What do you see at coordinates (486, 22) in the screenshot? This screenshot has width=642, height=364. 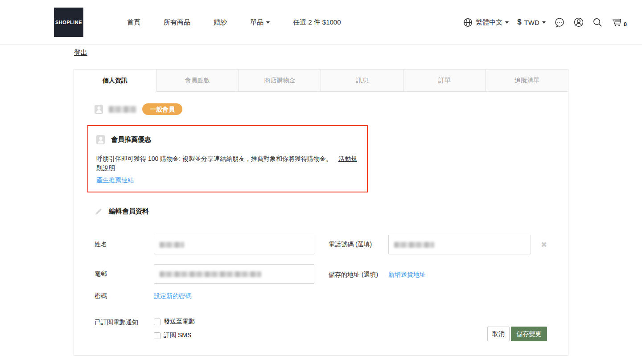 I see `language-selector: 繁體中文` at bounding box center [486, 22].